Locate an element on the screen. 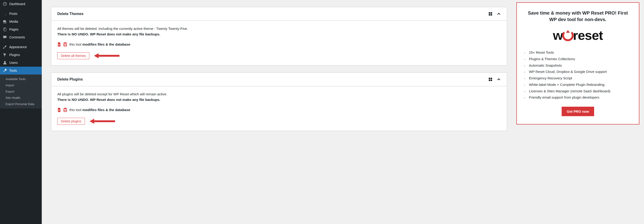 This screenshot has height=224, width=644. wpreset-logo: w reset is located at coordinates (578, 35).